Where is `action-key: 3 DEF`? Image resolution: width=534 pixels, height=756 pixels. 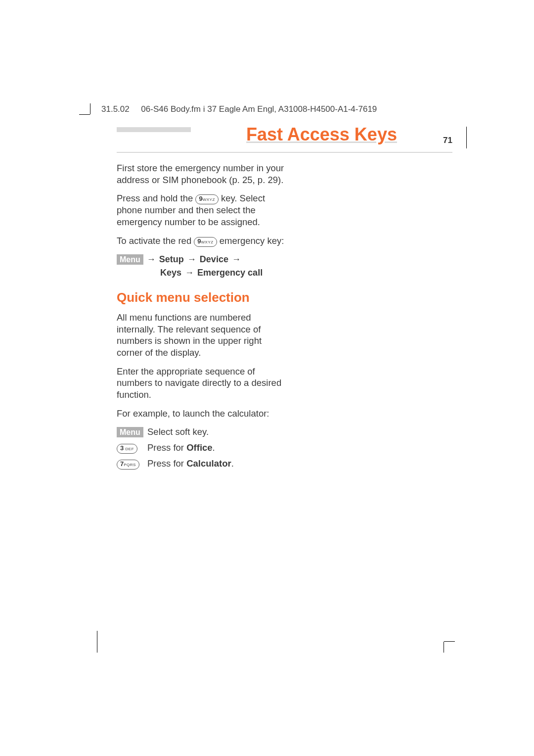 action-key: 3 DEF is located at coordinates (132, 448).